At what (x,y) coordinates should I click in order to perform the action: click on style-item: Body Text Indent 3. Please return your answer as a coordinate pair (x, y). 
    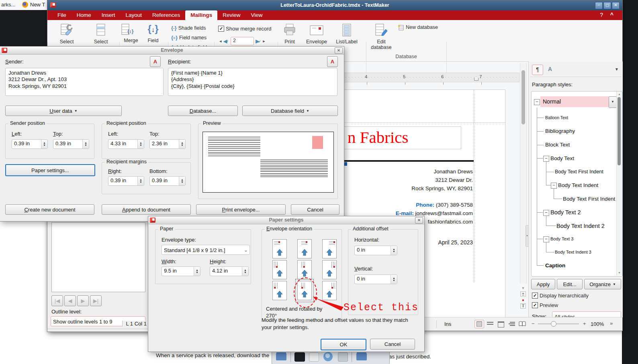
    Looking at the image, I should click on (573, 252).